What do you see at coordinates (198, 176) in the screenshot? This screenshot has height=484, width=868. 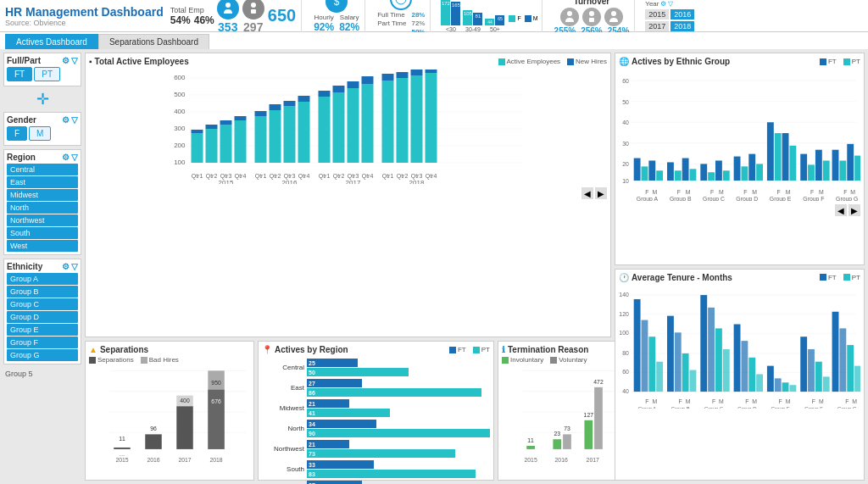 I see `svg-text: Qtr1` at bounding box center [198, 176].